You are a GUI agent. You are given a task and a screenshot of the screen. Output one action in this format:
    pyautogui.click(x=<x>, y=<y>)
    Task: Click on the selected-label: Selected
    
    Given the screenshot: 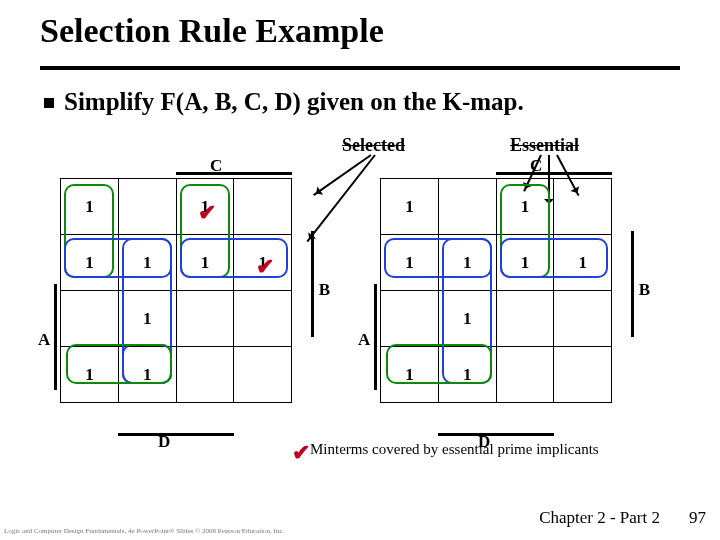 What is the action you would take?
    pyautogui.click(x=374, y=146)
    